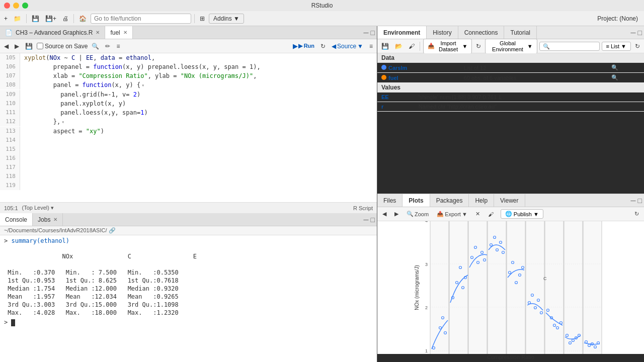 The height and width of the screenshot is (362, 644). What do you see at coordinates (6, 46) in the screenshot?
I see `editor-back-btn: ◀` at bounding box center [6, 46].